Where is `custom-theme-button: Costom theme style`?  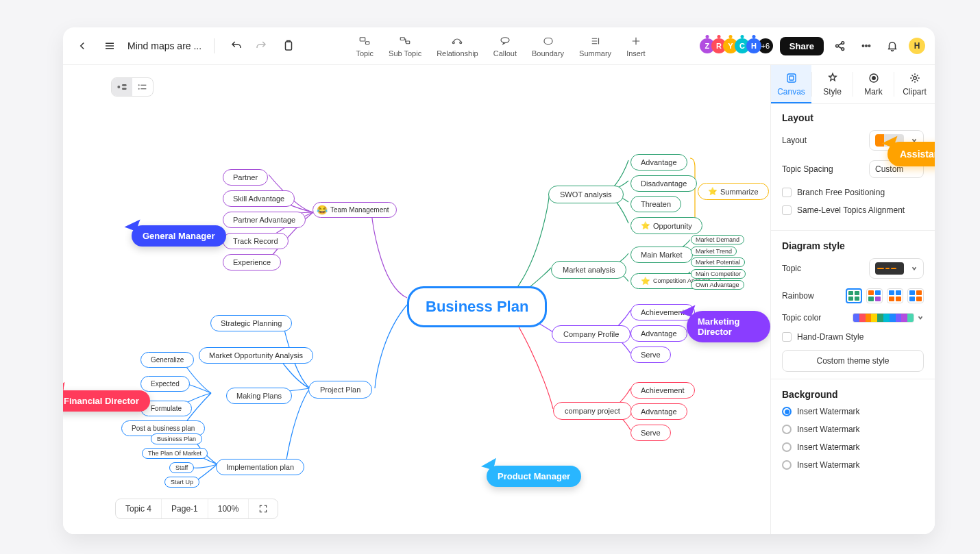
custom-theme-button: Costom theme style is located at coordinates (853, 361).